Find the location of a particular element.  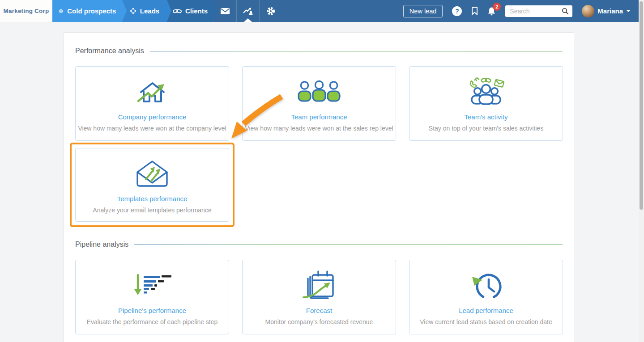

card-title: Lead performance is located at coordinates (486, 310).